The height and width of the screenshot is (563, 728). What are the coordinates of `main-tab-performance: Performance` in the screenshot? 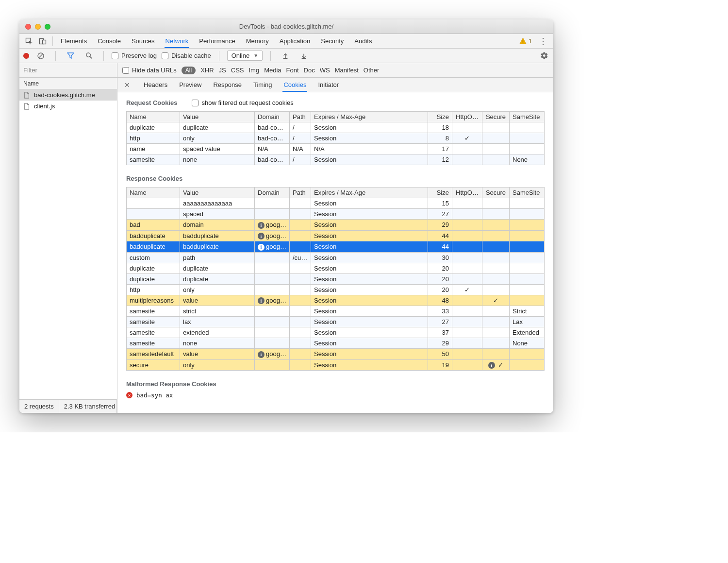 It's located at (217, 41).